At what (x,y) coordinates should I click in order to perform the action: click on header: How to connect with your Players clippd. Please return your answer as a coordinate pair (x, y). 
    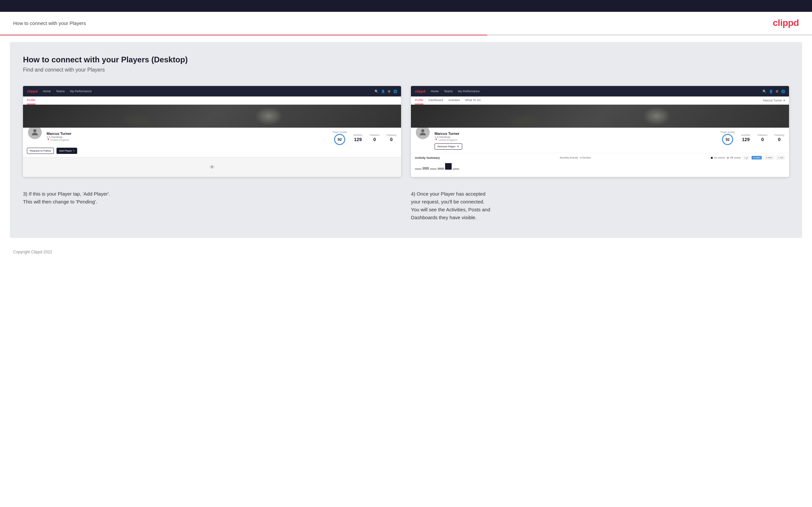
    Looking at the image, I should click on (406, 23).